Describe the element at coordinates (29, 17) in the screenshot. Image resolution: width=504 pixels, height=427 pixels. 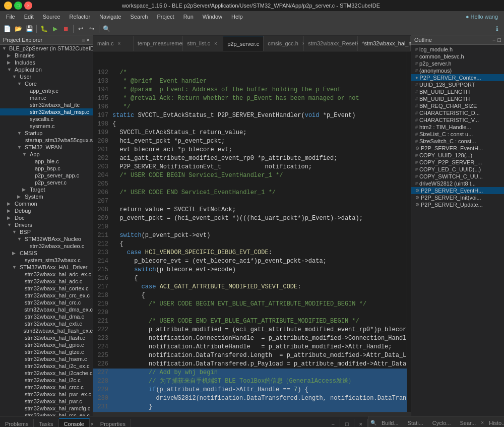
I see `menu-edit: Edit` at that location.